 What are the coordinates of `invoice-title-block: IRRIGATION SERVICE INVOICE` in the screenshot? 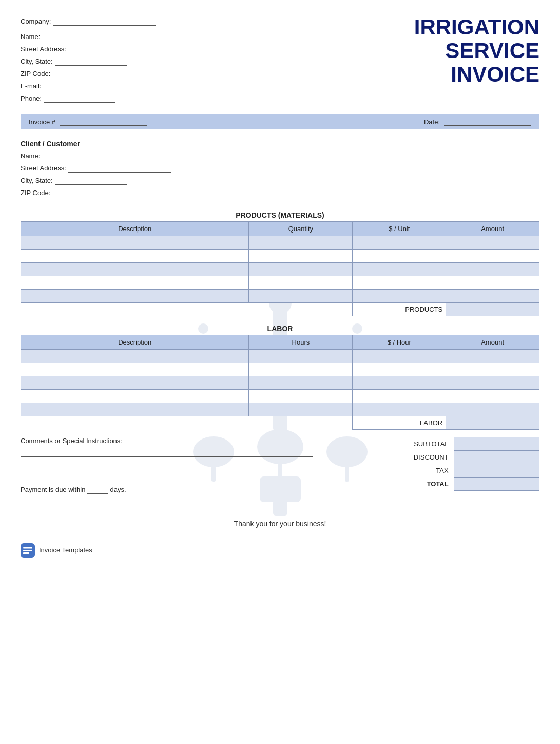 It's located at (477, 51).